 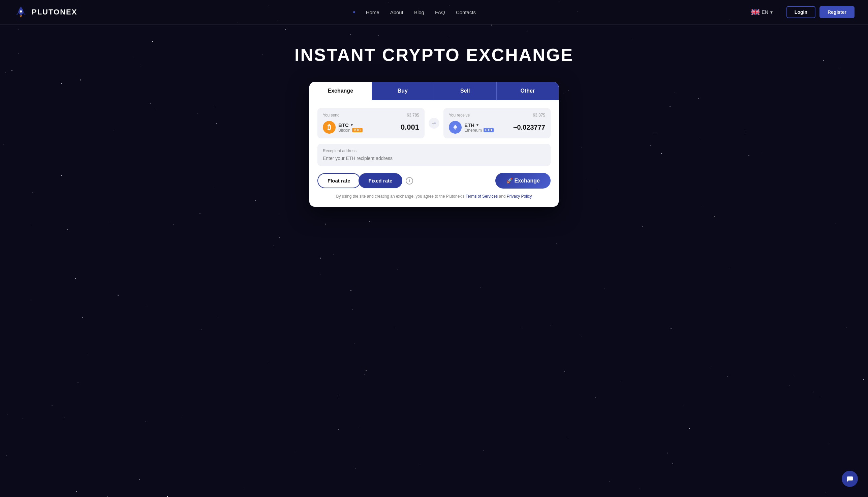 What do you see at coordinates (479, 125) in the screenshot?
I see `receive-currency-name: ETH ▾` at bounding box center [479, 125].